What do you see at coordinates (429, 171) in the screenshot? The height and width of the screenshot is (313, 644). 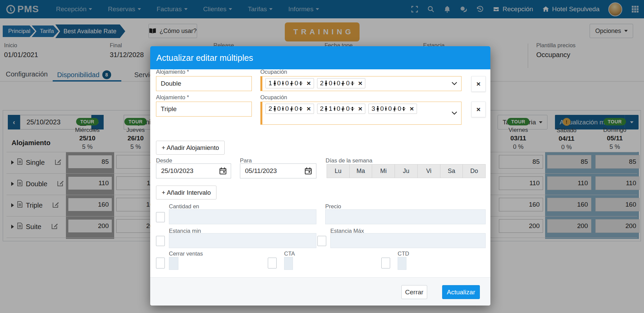 I see `weekday-vi: Vi` at bounding box center [429, 171].